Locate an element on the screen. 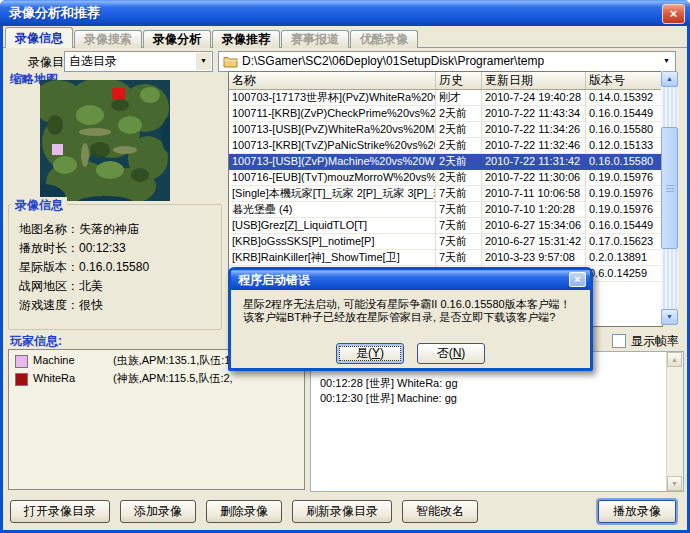 The height and width of the screenshot is (533, 690). window-title: 录像分析和推荐 is located at coordinates (54, 13).